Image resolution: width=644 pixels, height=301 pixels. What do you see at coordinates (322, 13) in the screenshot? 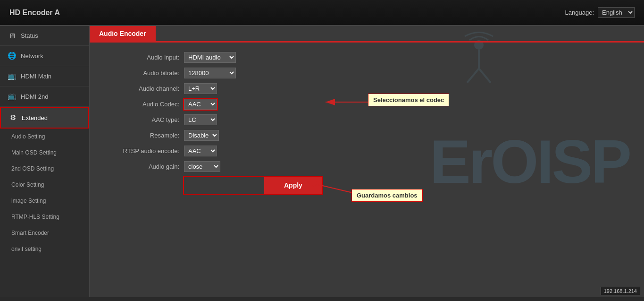
I see `header: HD Encoder A Language: English Chinese` at bounding box center [322, 13].